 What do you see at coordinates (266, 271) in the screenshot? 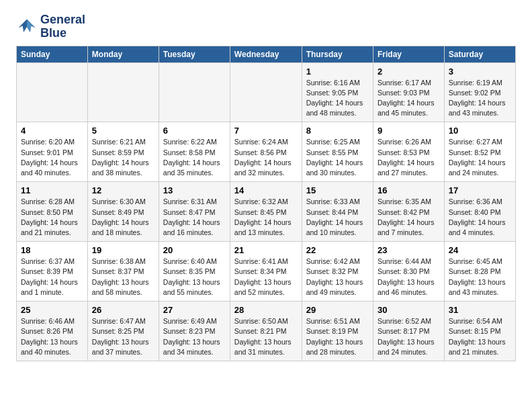
I see `calendar-week-4: 18Sunrise: 6:37 AM Sunset: 8:39 PM Dayli…` at bounding box center [266, 271].